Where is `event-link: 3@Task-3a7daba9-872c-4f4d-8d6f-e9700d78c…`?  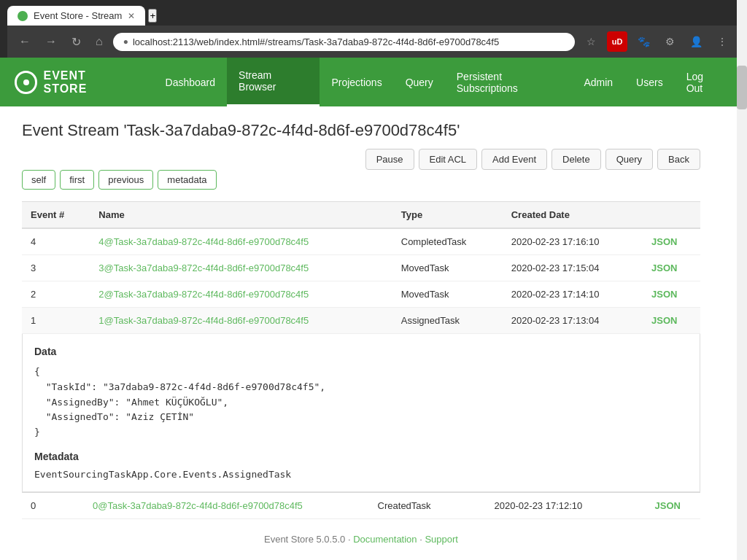
event-link: 3@Task-3a7daba9-872c-4f4d-8d6f-e9700d78c… is located at coordinates (204, 268).